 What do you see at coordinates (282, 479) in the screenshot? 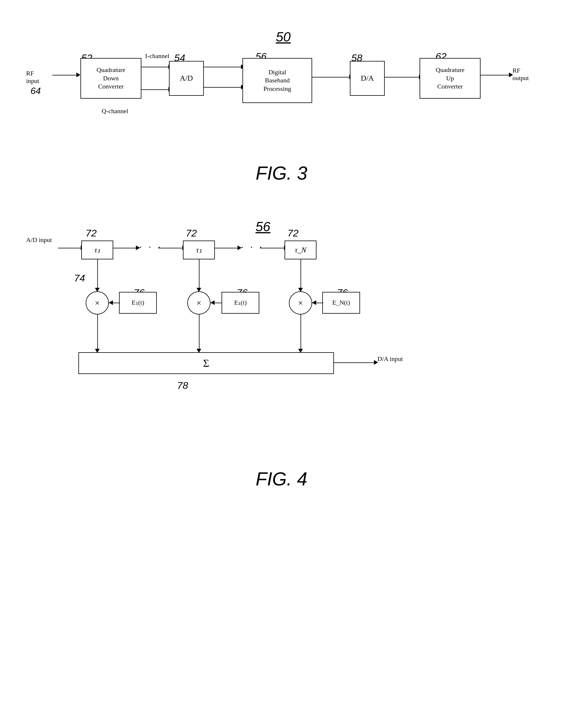
I see `fig4-caption: FIG. 4` at bounding box center [282, 479].